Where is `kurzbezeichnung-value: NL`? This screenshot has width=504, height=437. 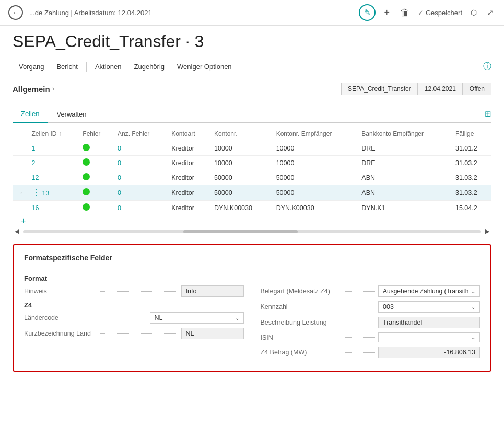 kurzbezeichnung-value: NL is located at coordinates (213, 334).